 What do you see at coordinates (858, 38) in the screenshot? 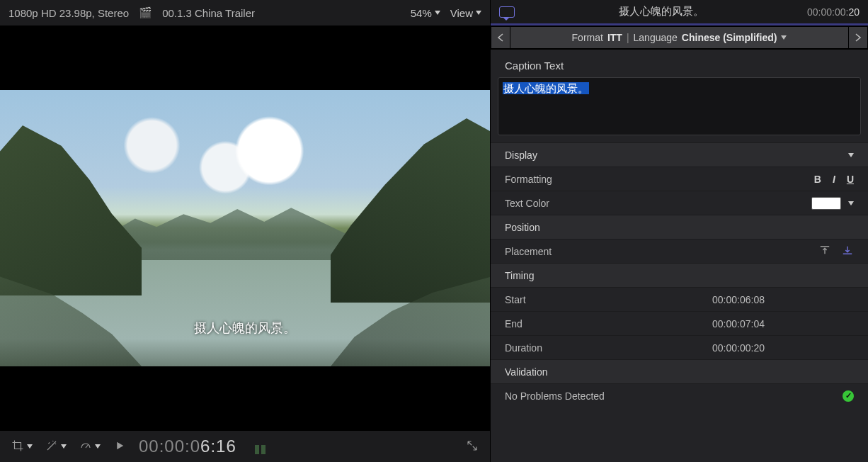
I see `chevron-right-icon` at bounding box center [858, 38].